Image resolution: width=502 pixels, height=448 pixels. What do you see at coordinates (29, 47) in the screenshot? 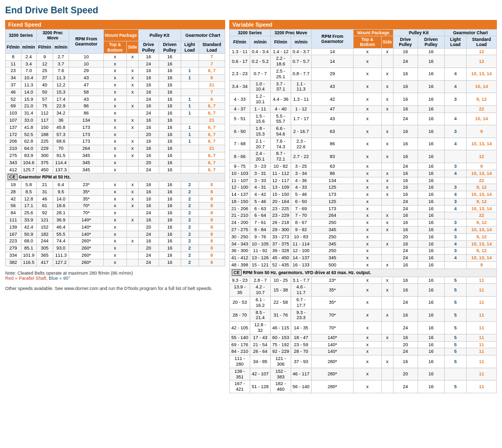
I see `th-mmin-1: m/min` at bounding box center [29, 47].